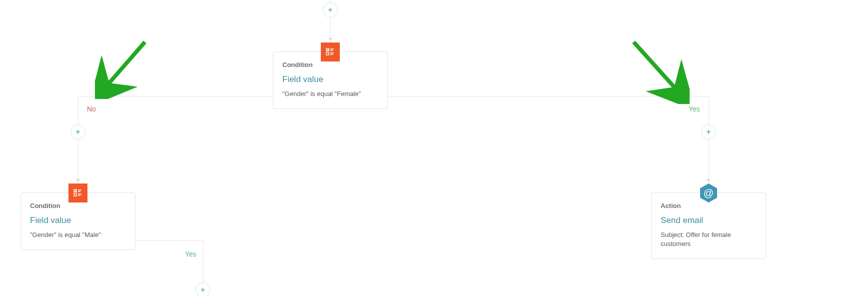 The image size is (868, 296). What do you see at coordinates (78, 235) in the screenshot?
I see `node-description: "Gender" is equal "Male"` at bounding box center [78, 235].